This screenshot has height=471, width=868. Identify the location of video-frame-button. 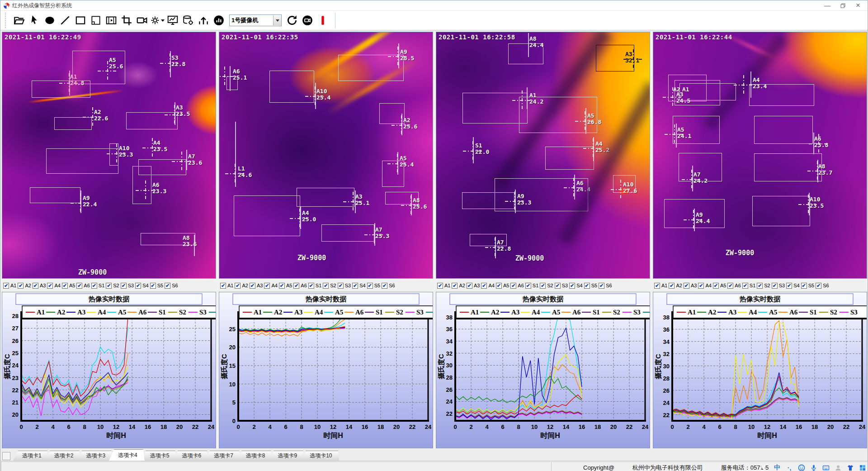
(111, 20).